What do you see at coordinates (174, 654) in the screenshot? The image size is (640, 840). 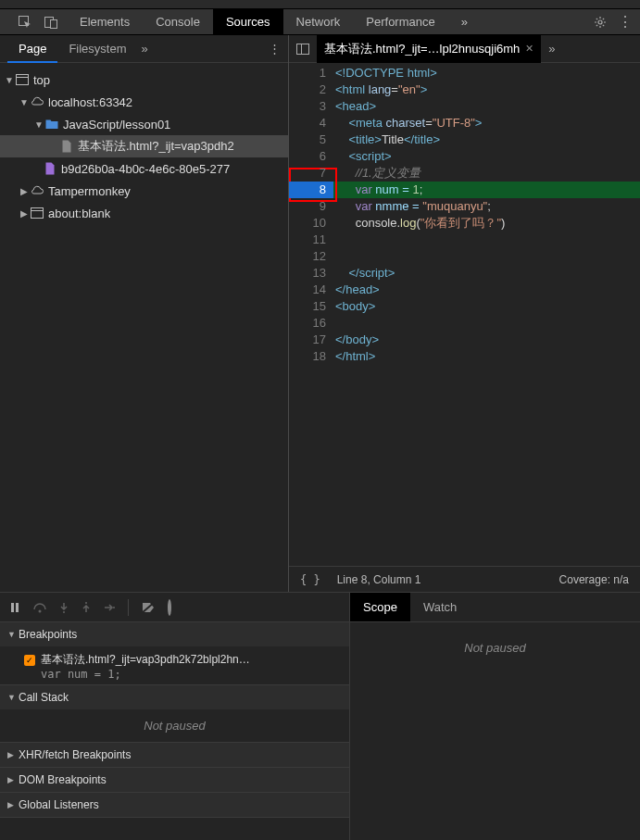 I see `breakpoints-section: ▼Breakpoints ✓ 基本语法.html?_ijt=vap3pdh2k7…` at bounding box center [174, 654].